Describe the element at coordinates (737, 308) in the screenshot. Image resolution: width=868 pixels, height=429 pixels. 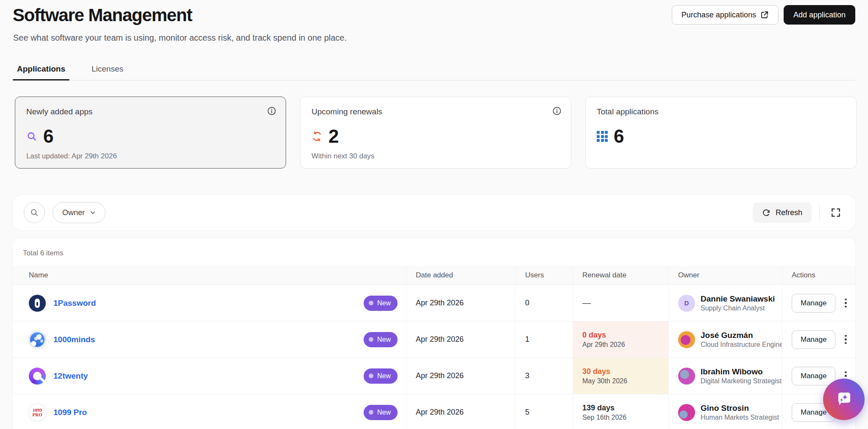
I see `owner-role: Supply Chain Analyst` at that location.